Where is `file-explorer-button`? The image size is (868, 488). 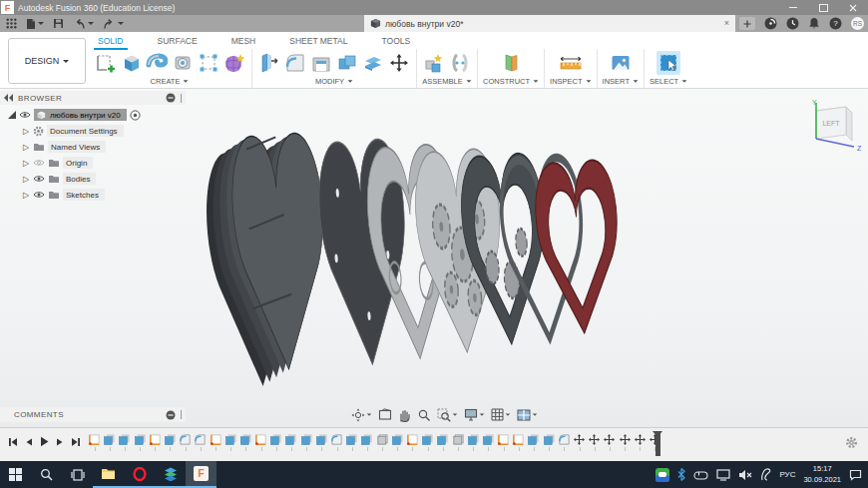
file-explorer-button is located at coordinates (108, 475).